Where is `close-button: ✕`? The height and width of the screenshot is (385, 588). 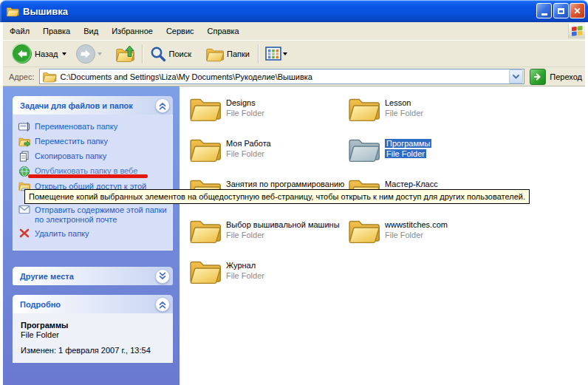 close-button: ✕ is located at coordinates (578, 10).